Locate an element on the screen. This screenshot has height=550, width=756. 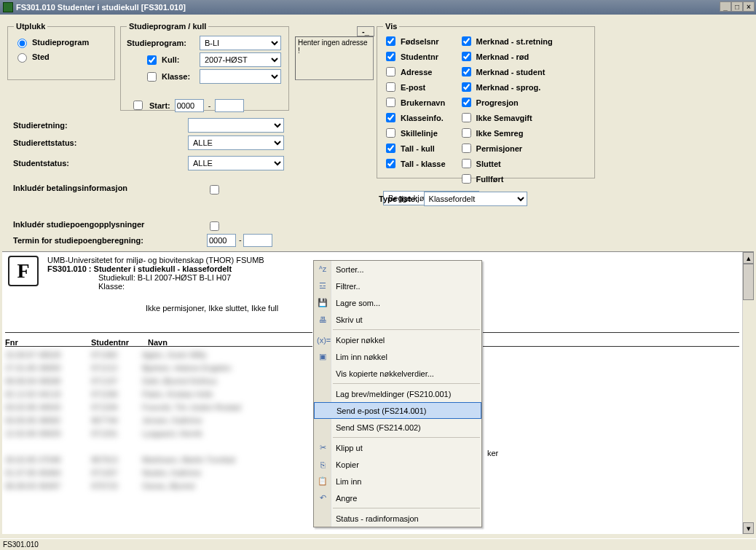
menu-liminn-nokkel: ▣Lim inn nøkkel is located at coordinates (398, 357).